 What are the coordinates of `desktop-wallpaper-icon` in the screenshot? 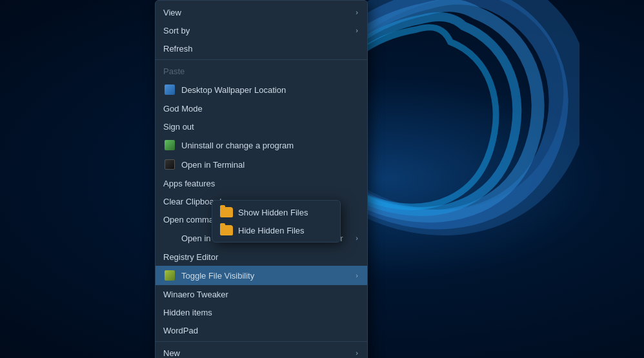 It's located at (170, 90).